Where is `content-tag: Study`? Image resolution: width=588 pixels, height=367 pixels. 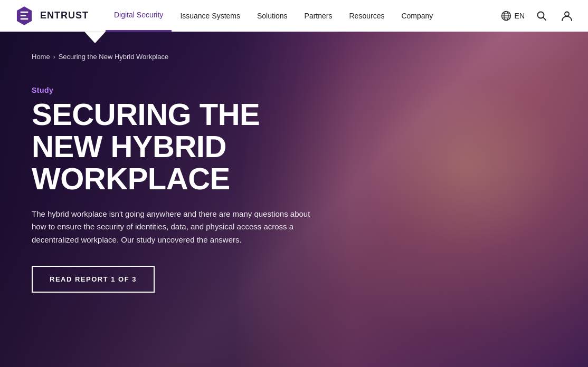
content-tag: Study is located at coordinates (174, 90).